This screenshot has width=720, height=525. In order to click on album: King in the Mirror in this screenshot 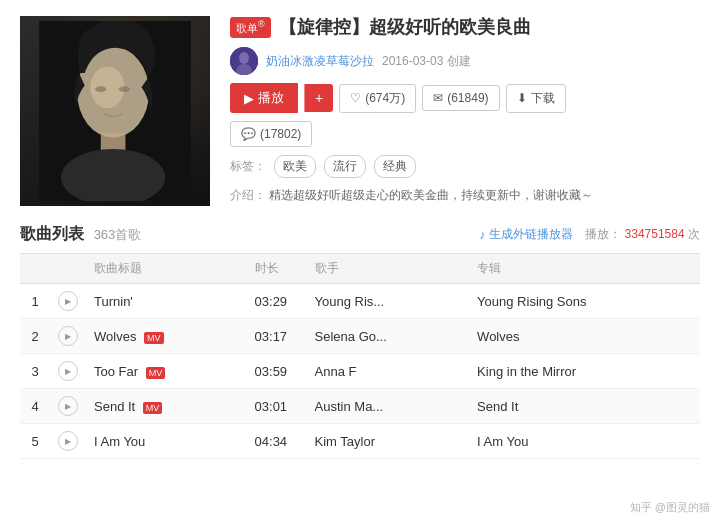, I will do `click(584, 372)`.